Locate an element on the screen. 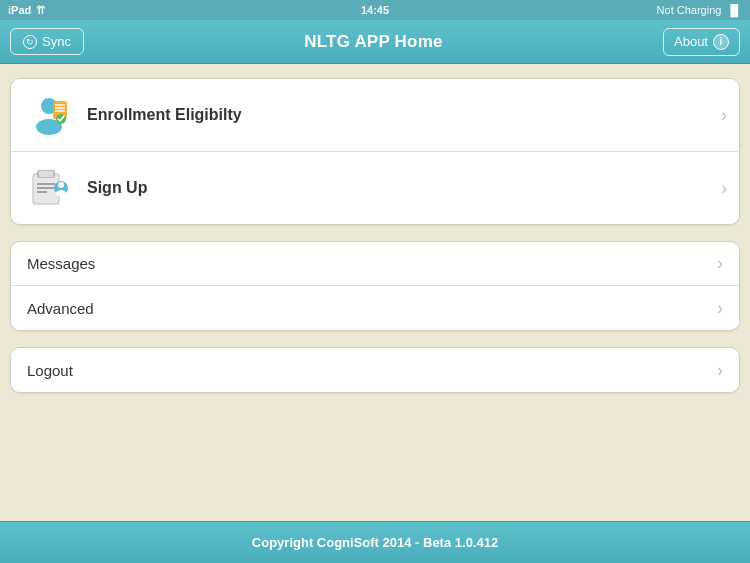 The height and width of the screenshot is (563, 750). advanced-item: Advanced › is located at coordinates (375, 308).